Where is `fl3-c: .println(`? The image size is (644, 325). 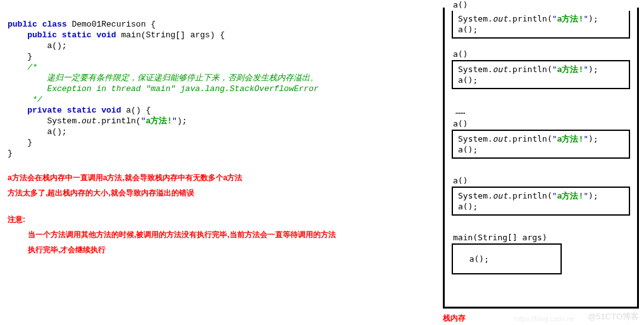 fl3-c: .println( is located at coordinates (529, 139).